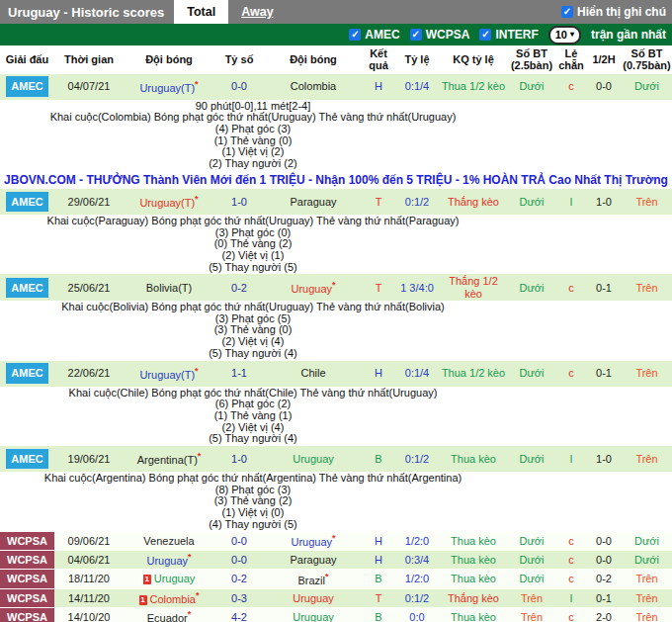 Image resolution: width=672 pixels, height=622 pixels. Describe the element at coordinates (313, 579) in the screenshot. I see `away-team-cell: Brazil*` at that location.